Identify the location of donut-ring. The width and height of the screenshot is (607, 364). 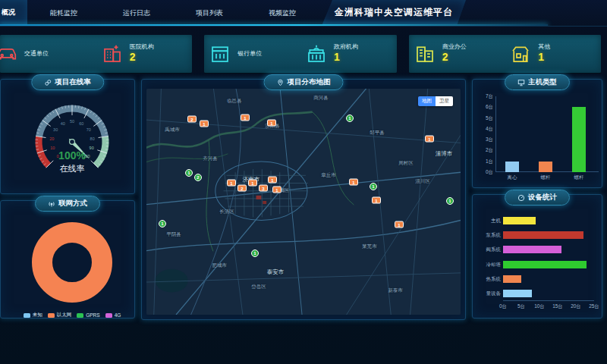
(72, 262).